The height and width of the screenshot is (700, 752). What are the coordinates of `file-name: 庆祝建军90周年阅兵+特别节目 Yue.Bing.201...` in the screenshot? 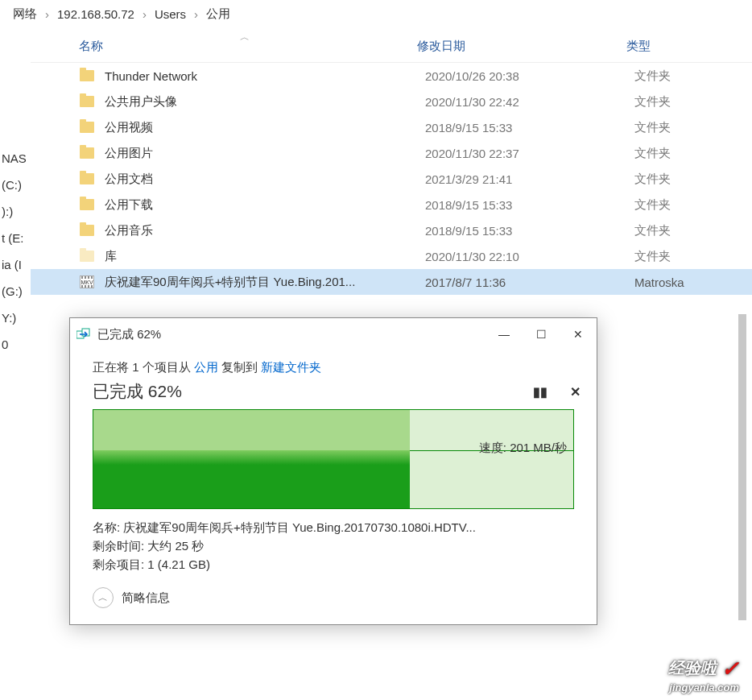 It's located at (265, 282).